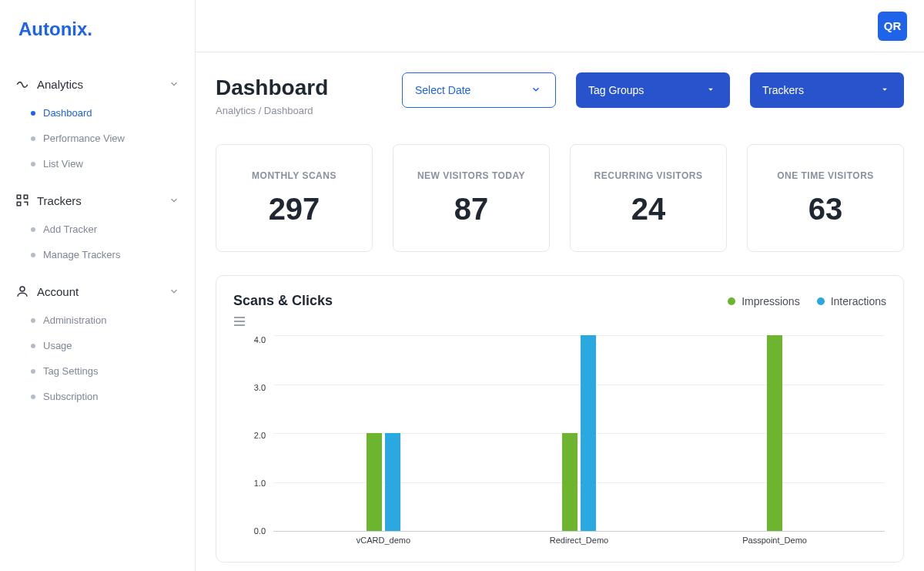  What do you see at coordinates (648, 210) in the screenshot?
I see `stat-value: 24` at bounding box center [648, 210].